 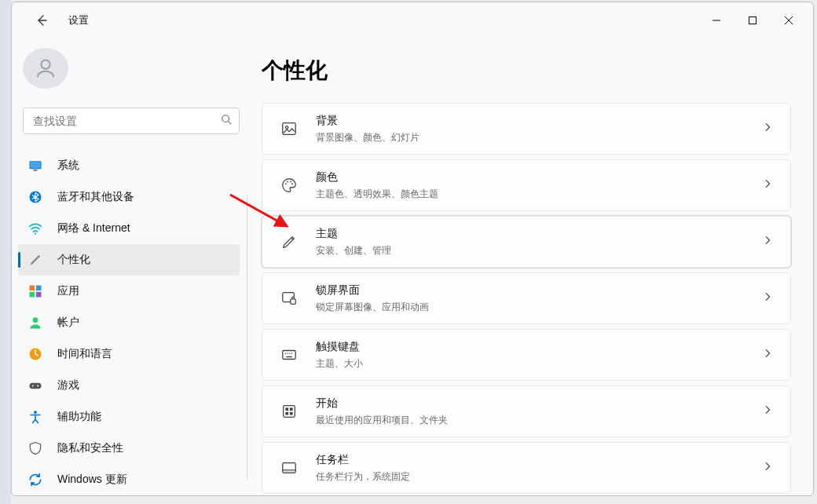 What do you see at coordinates (35, 323) in the screenshot?
I see `account-icon` at bounding box center [35, 323].